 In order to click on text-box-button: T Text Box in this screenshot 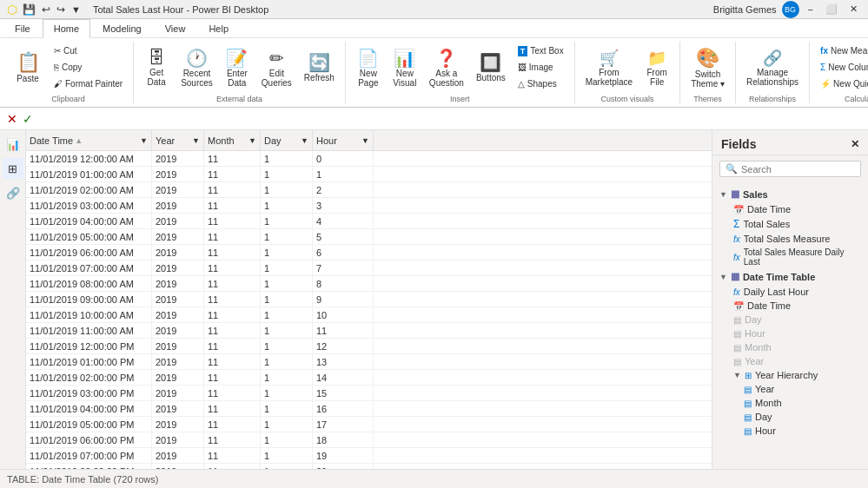, I will do `click(540, 51)`.